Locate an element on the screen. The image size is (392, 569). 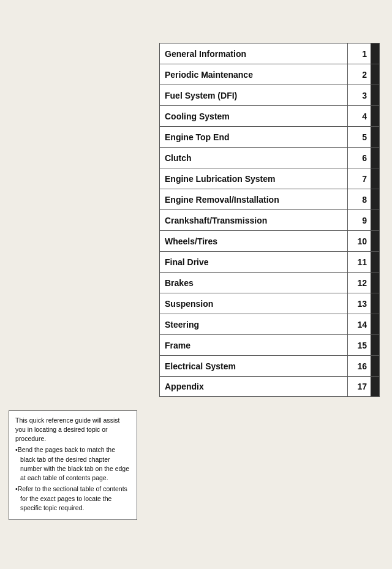
toc-item-label: Brakes is located at coordinates (254, 283).